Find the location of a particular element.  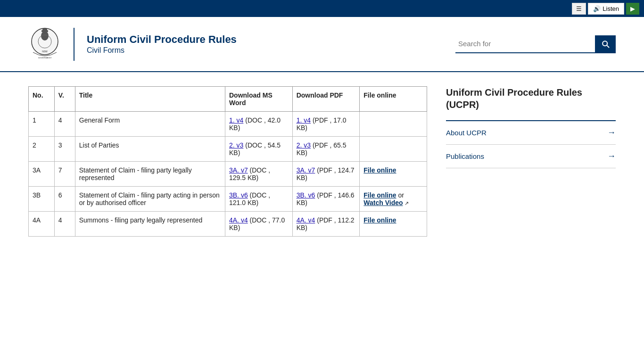

dl-pdf-link: 1. v4 is located at coordinates (304, 120).